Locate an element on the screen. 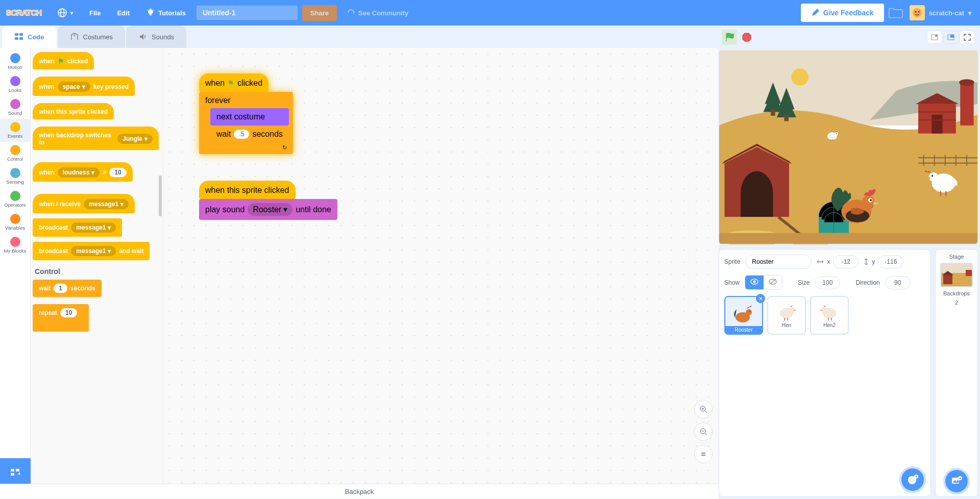  cat-plus-icon: + is located at coordinates (913, 480).